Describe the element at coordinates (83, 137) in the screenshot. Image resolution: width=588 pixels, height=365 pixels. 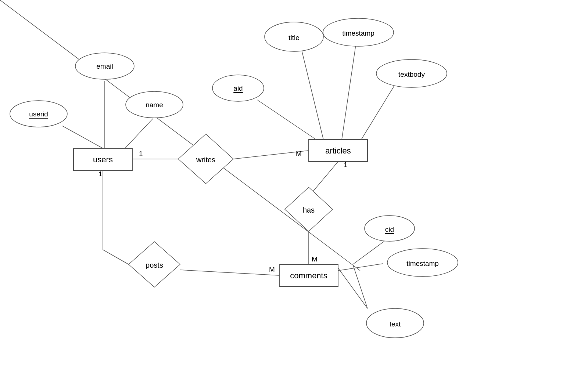
I see `line-users-userid` at that location.